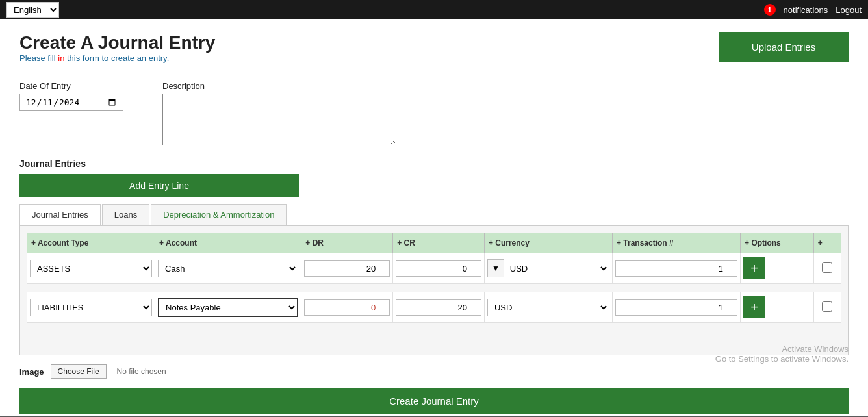  Describe the element at coordinates (849, 10) in the screenshot. I see `logout-link: Logout` at that location.